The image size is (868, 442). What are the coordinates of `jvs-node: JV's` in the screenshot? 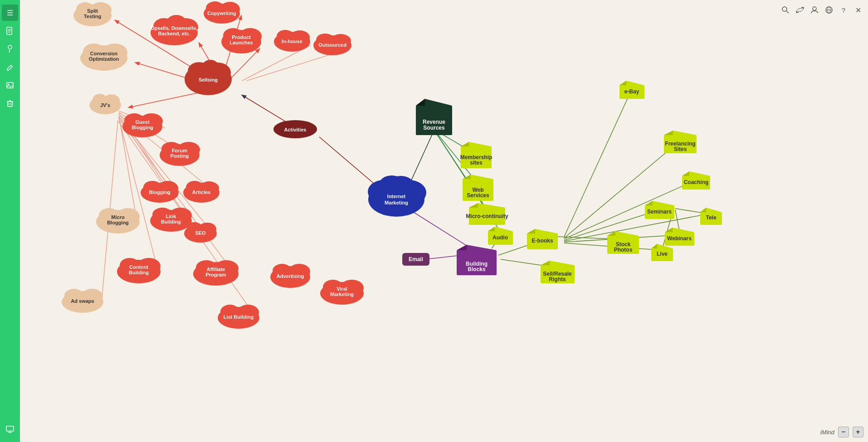 It's located at (105, 104).